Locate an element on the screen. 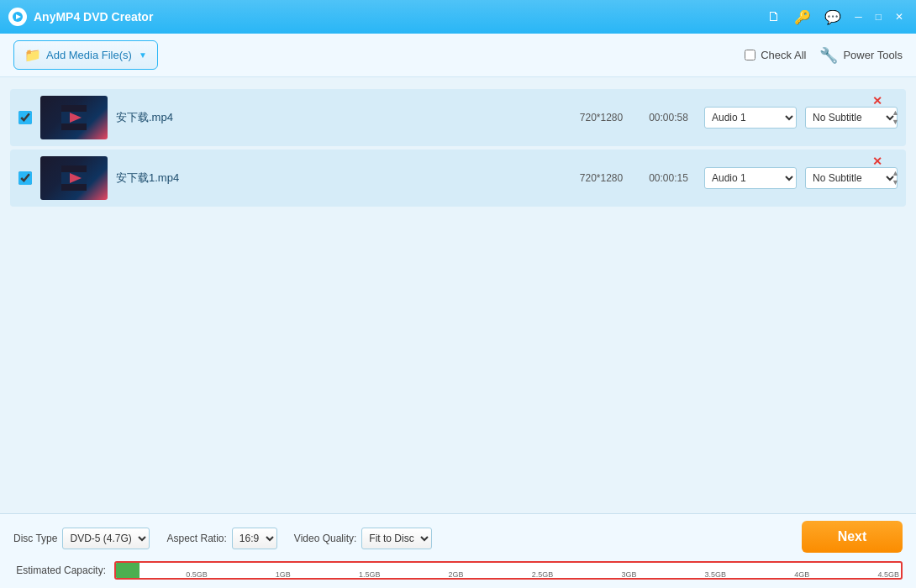 This screenshot has height=588, width=916. tick-4gb: 4GB is located at coordinates (802, 575).